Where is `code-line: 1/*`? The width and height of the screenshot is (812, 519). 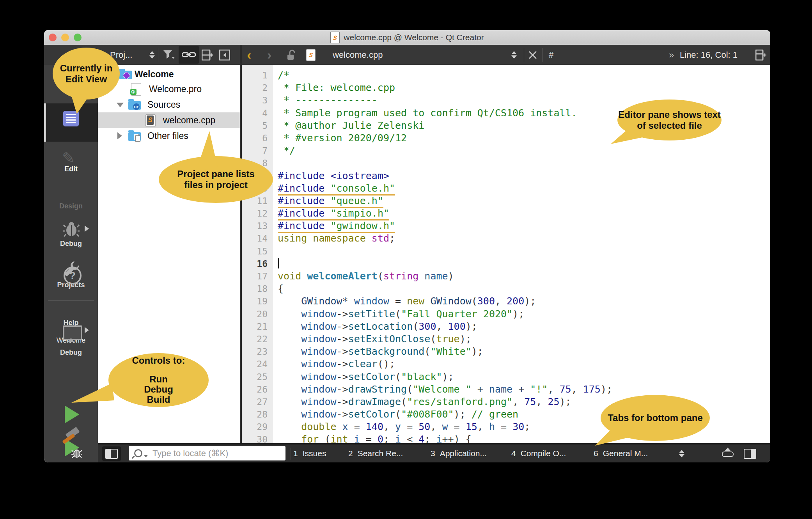
code-line: 1/* is located at coordinates (506, 75).